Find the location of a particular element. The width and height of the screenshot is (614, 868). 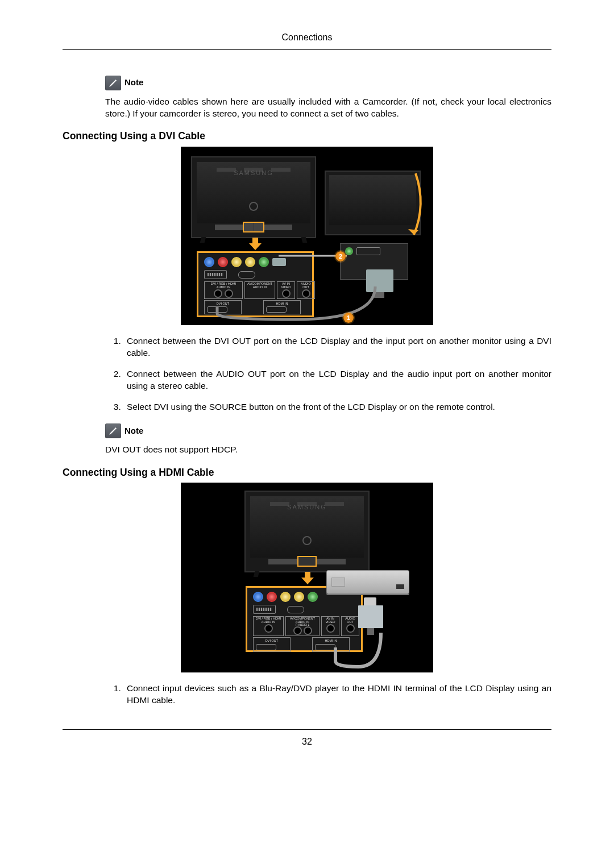

usb-port-icon is located at coordinates (247, 275).